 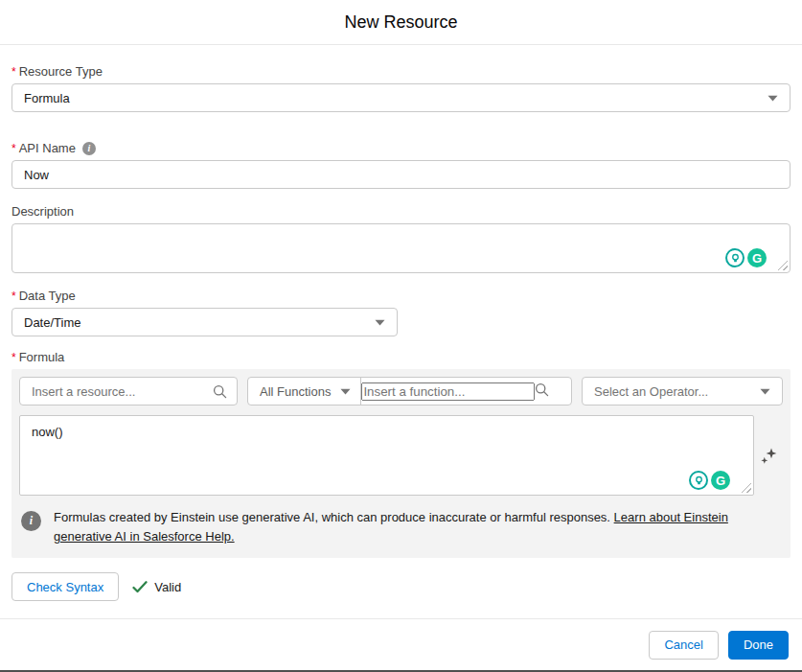 What do you see at coordinates (140, 587) in the screenshot?
I see `check-icon` at bounding box center [140, 587].